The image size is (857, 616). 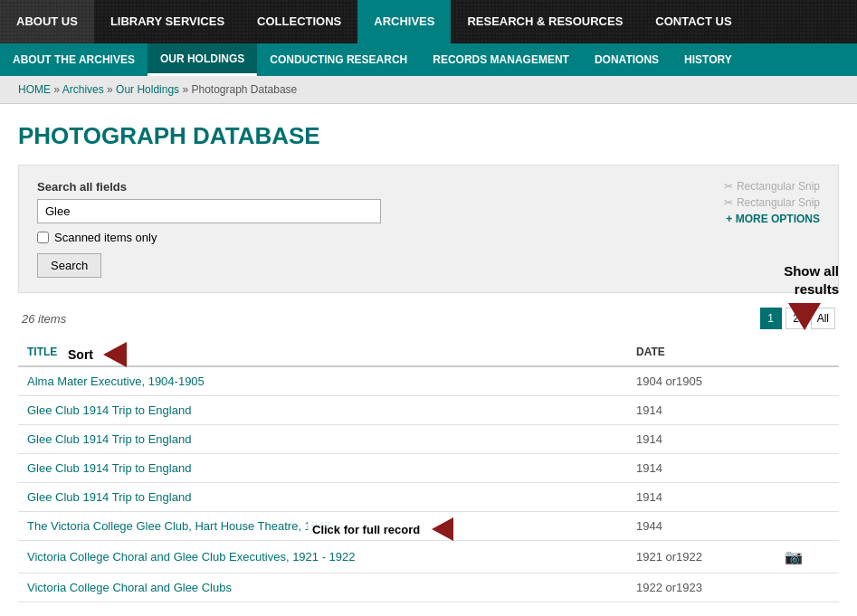 I want to click on breadcrumb-sep1: », so click(x=58, y=90).